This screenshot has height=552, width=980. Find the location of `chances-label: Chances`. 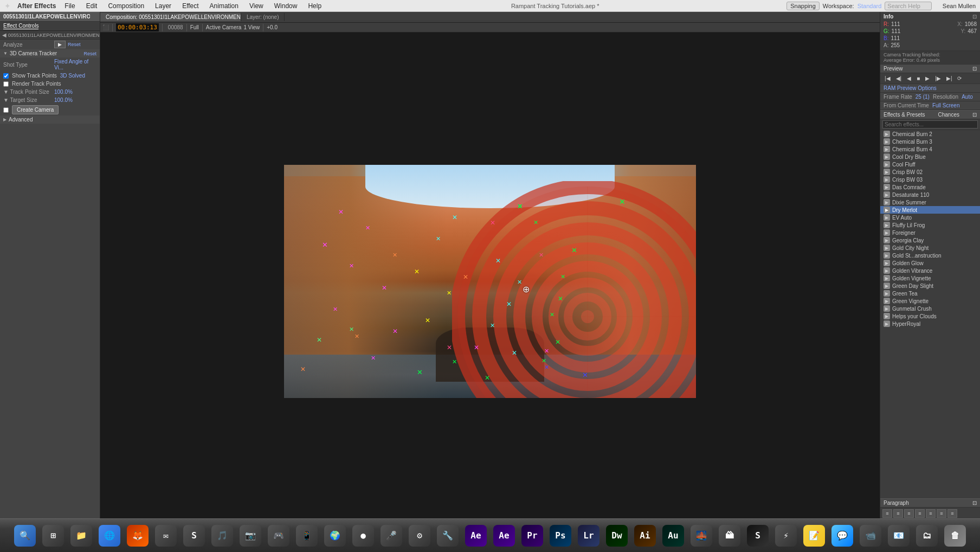

chances-label: Chances is located at coordinates (949, 115).